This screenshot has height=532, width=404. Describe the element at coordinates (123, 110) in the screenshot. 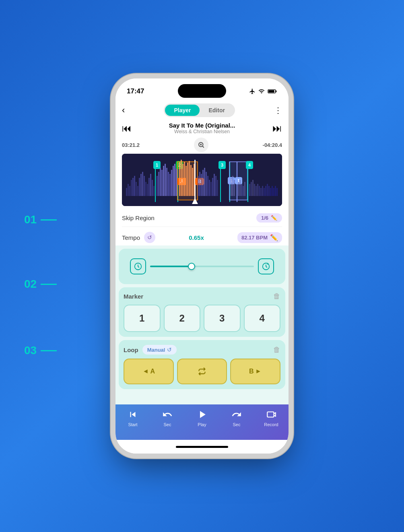

I see `back-button: ‹` at that location.